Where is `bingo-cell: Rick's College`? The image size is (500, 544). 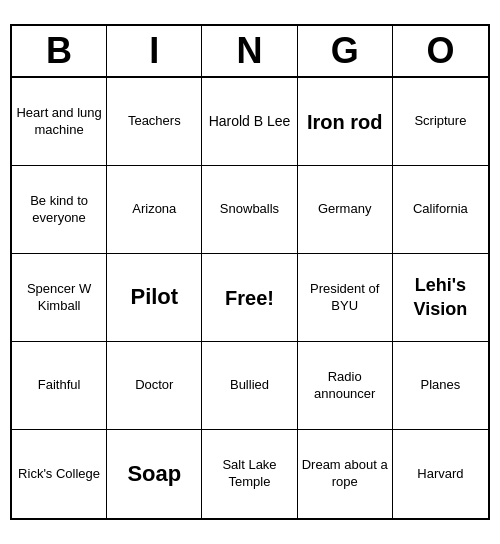 bingo-cell: Rick's College is located at coordinates (60, 474).